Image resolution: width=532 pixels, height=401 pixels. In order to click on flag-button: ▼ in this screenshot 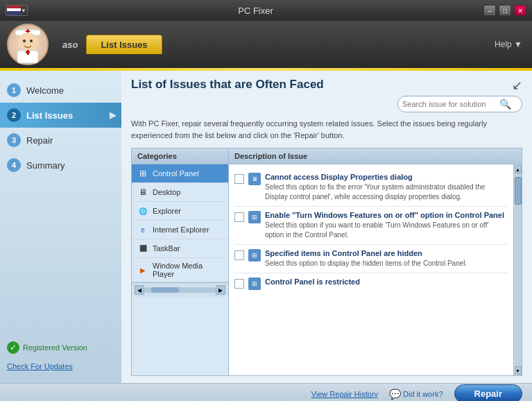, I will do `click(17, 10)`.